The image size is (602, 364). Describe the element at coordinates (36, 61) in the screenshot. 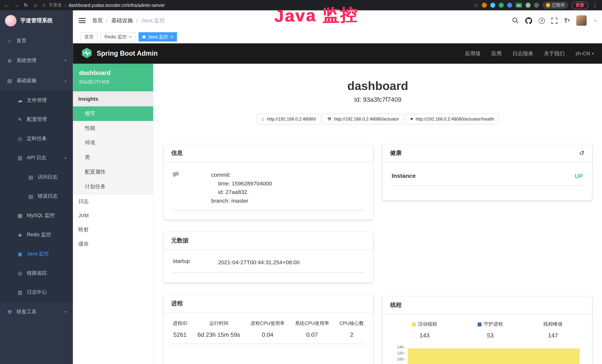

I see `sidebar-item-system: ⚙ 系统管理 ▾` at that location.